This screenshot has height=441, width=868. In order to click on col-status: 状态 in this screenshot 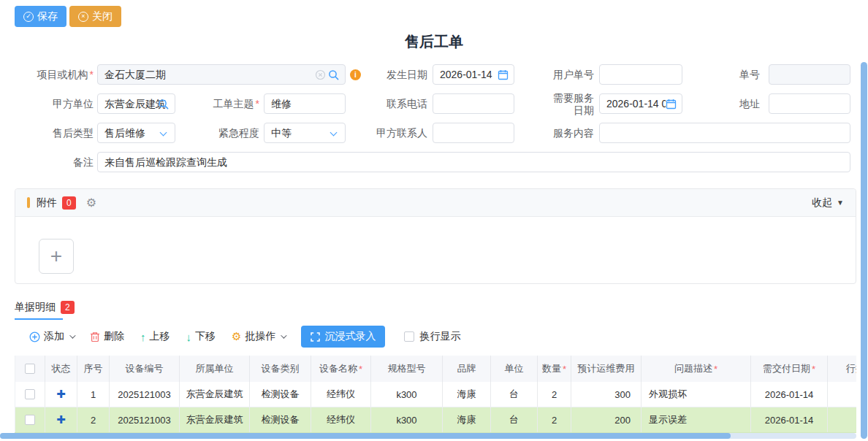, I will do `click(61, 369)`.